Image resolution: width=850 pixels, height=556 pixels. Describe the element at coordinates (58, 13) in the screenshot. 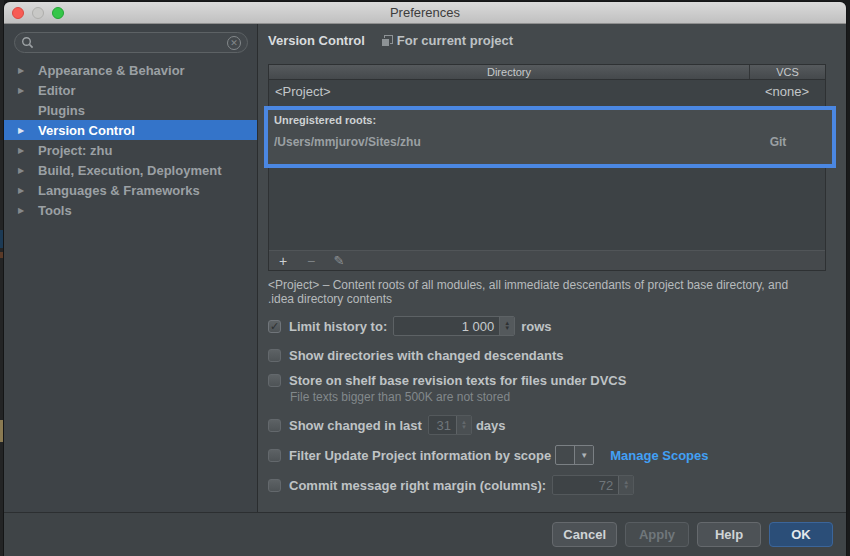

I see `zoom-window-button` at that location.